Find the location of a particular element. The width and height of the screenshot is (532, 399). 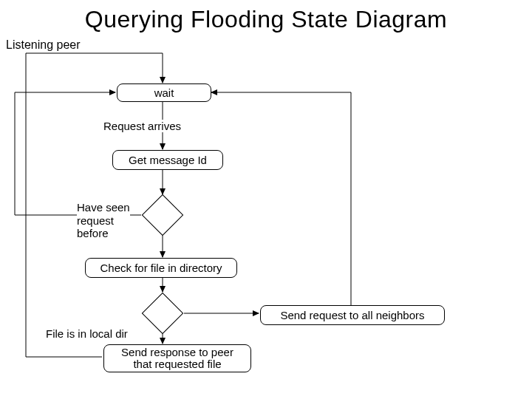

state-get-message-label: Get message Id is located at coordinates (168, 160).